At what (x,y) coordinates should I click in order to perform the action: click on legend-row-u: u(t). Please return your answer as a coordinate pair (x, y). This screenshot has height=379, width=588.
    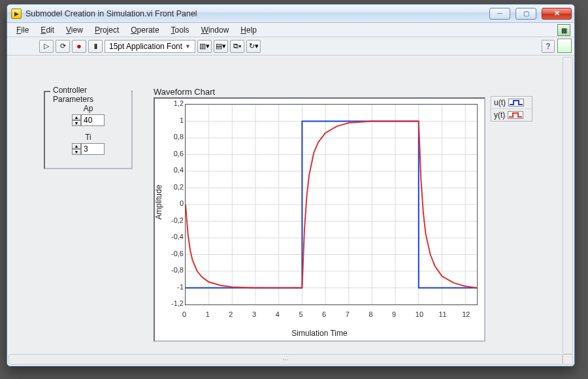
    Looking at the image, I should click on (512, 103).